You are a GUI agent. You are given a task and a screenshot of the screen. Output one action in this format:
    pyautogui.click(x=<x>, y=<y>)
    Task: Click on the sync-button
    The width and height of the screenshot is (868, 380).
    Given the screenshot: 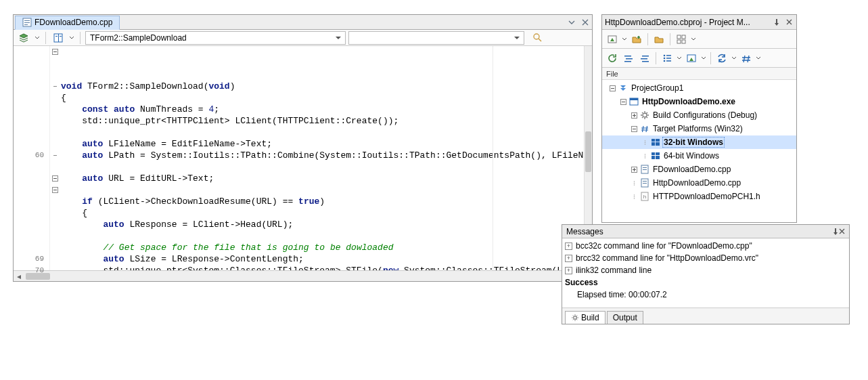 What is the action you would take?
    pyautogui.click(x=722, y=58)
    